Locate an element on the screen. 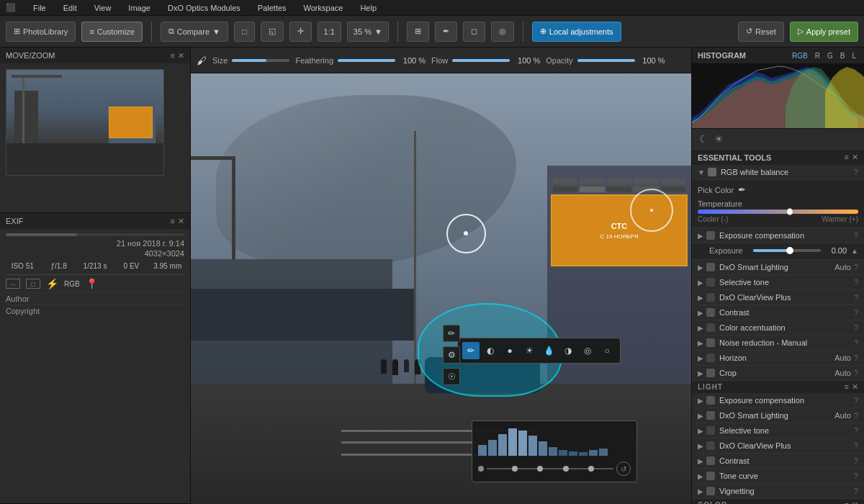  tool-vignetting: ▶ Vignetting ? is located at coordinates (778, 491).